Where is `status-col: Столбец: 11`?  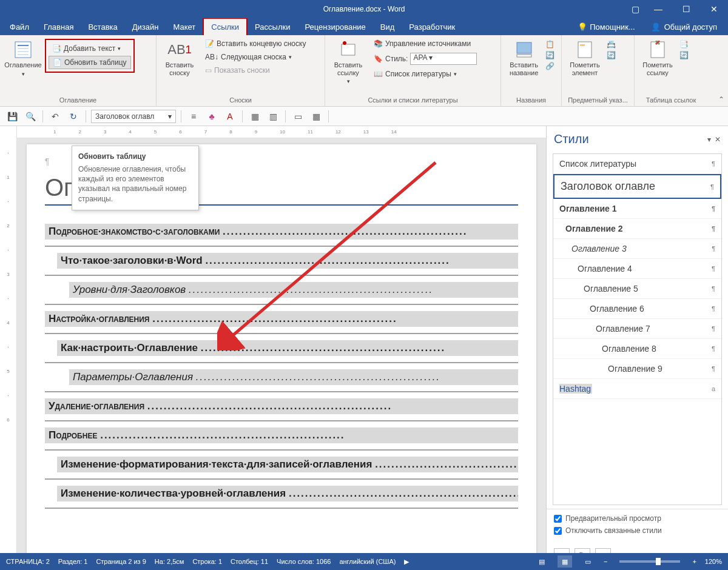
status-col: Столбец: 11 is located at coordinates (249, 562).